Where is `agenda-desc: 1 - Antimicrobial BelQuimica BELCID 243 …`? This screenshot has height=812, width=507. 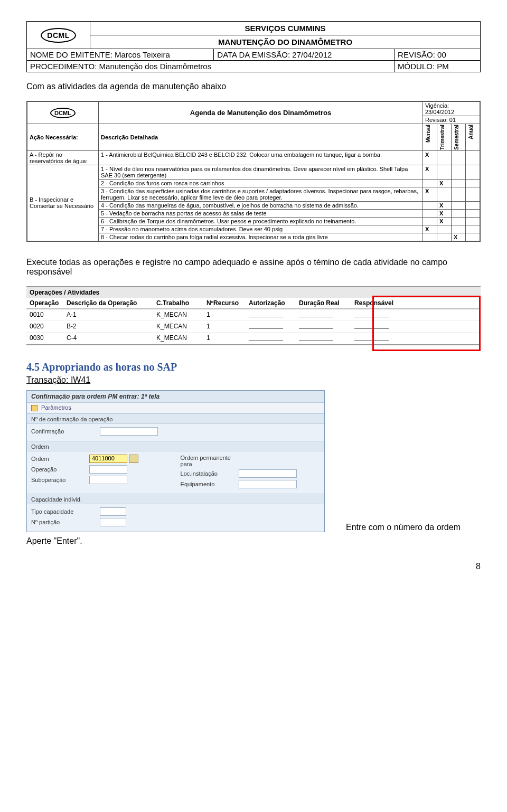 agenda-desc: 1 - Antimicrobial BelQuimica BELCID 243 … is located at coordinates (261, 157).